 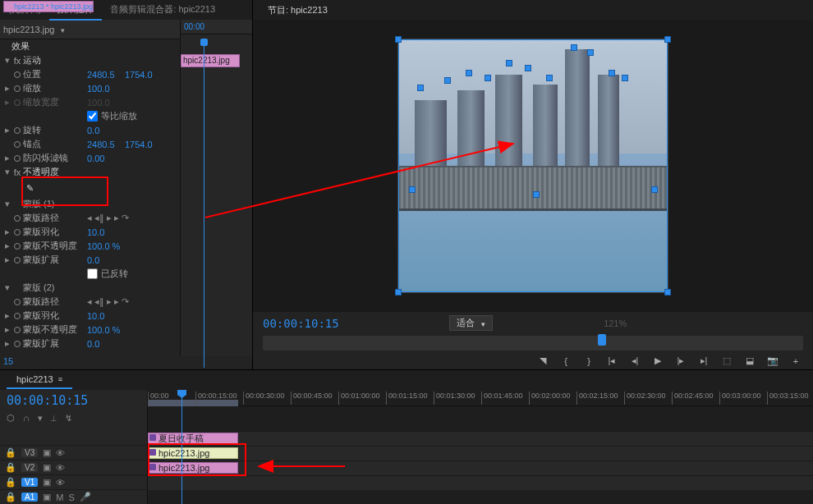 I want to click on anchor-y: 1754.0, so click(x=144, y=144).